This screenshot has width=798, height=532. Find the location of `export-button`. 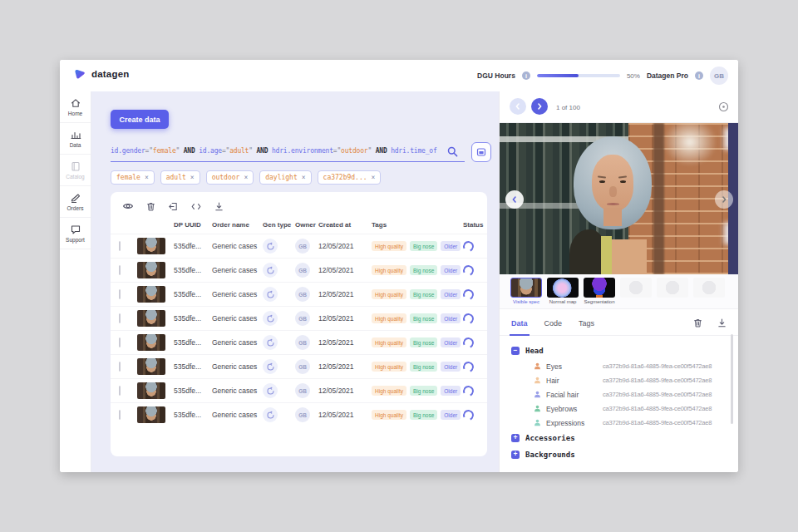

export-button is located at coordinates (173, 206).